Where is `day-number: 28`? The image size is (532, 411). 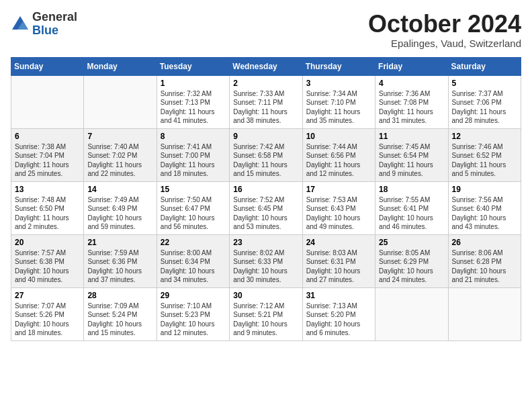 day-number: 28 is located at coordinates (120, 295).